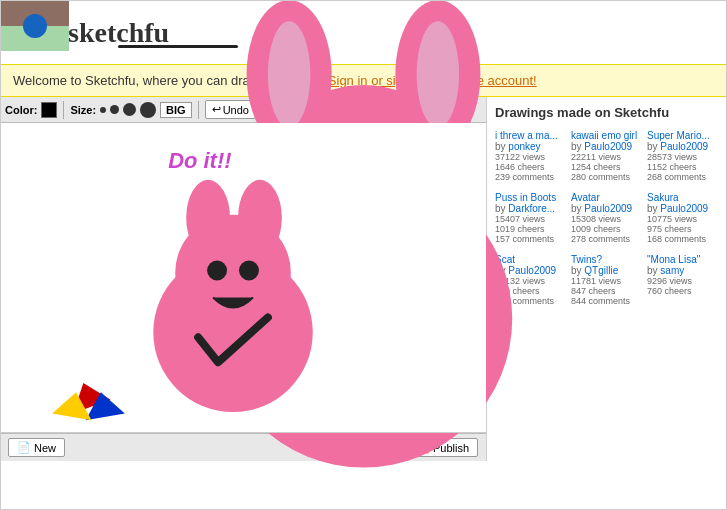  What do you see at coordinates (607, 279) in the screenshot?
I see `drawings-row: Scatby Paulo200913132 views969 cheers167…` at bounding box center [607, 279].